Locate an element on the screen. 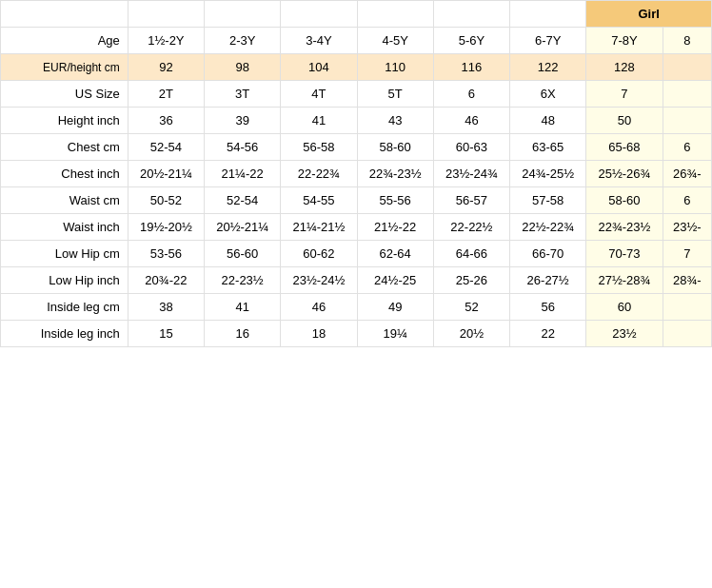 This screenshot has width=712, height=588. row-label: Inside leg cm is located at coordinates (65, 307).